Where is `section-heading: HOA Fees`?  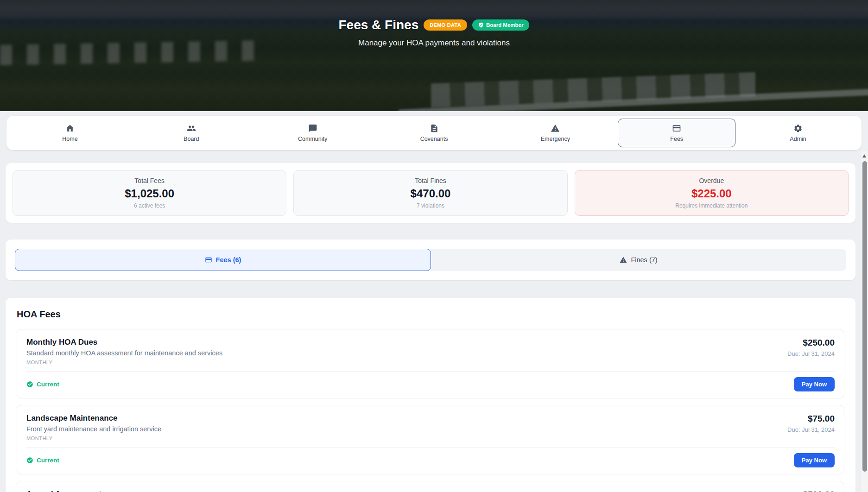
section-heading: HOA Fees is located at coordinates (431, 314).